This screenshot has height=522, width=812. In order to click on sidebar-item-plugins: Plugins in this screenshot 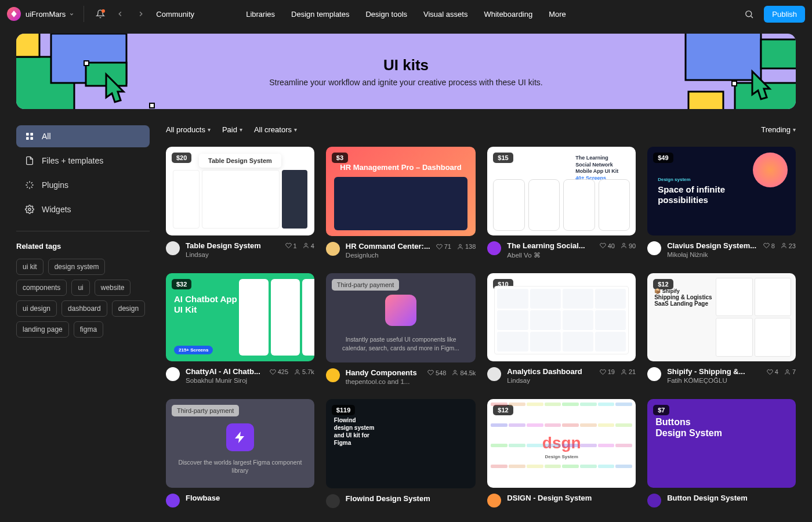, I will do `click(83, 185)`.